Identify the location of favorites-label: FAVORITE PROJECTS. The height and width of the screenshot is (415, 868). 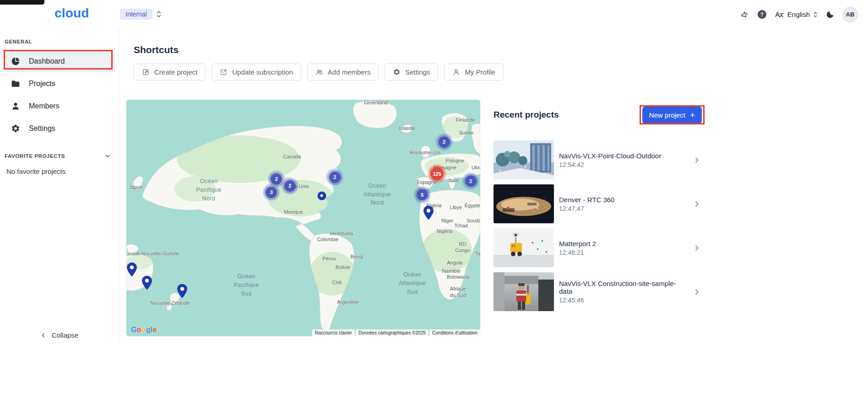
(35, 156).